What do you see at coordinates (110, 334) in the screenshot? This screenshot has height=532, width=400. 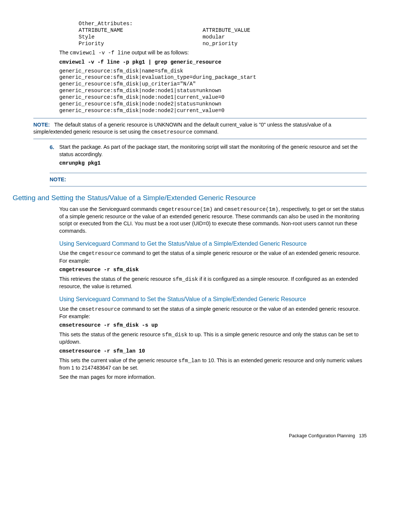 I see `t: This sets the status of the generic reso…` at bounding box center [110, 334].